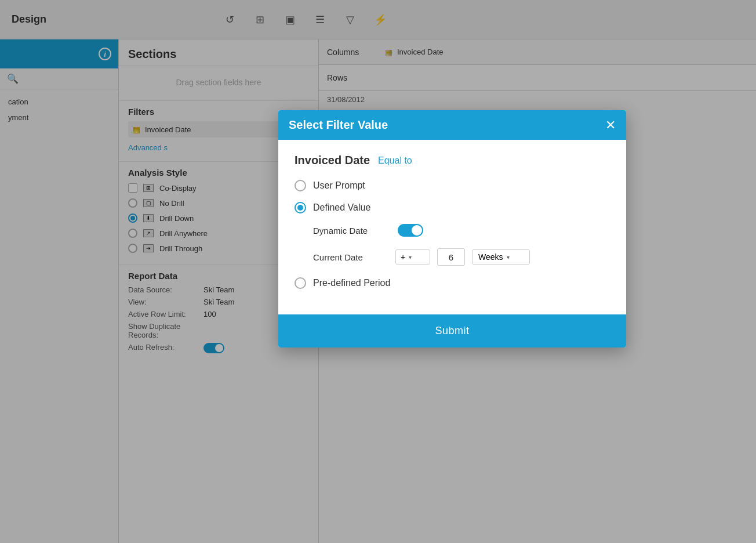 Image resolution: width=756 pixels, height=543 pixels. Describe the element at coordinates (339, 125) in the screenshot. I see `dialog-title: Select Filter Value` at that location.